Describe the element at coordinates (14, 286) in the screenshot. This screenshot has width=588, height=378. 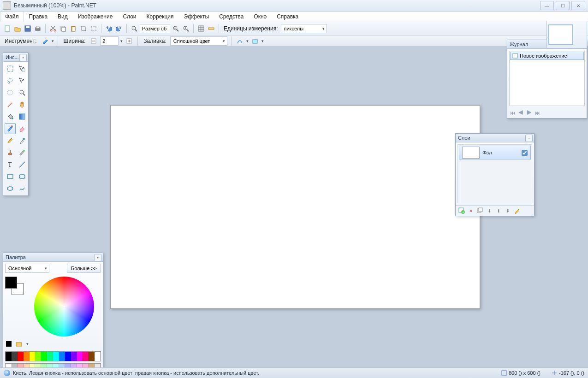
I see `color-swatches` at that location.